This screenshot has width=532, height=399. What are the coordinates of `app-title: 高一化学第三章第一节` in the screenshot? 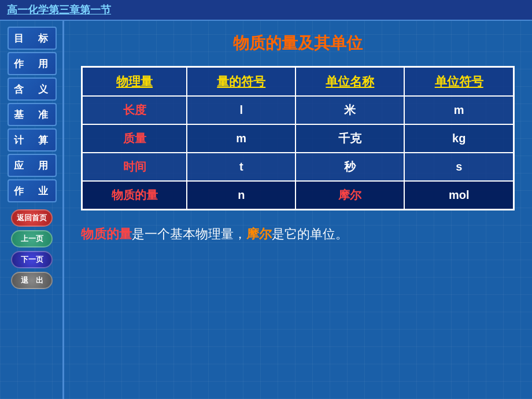 It's located at (59, 10).